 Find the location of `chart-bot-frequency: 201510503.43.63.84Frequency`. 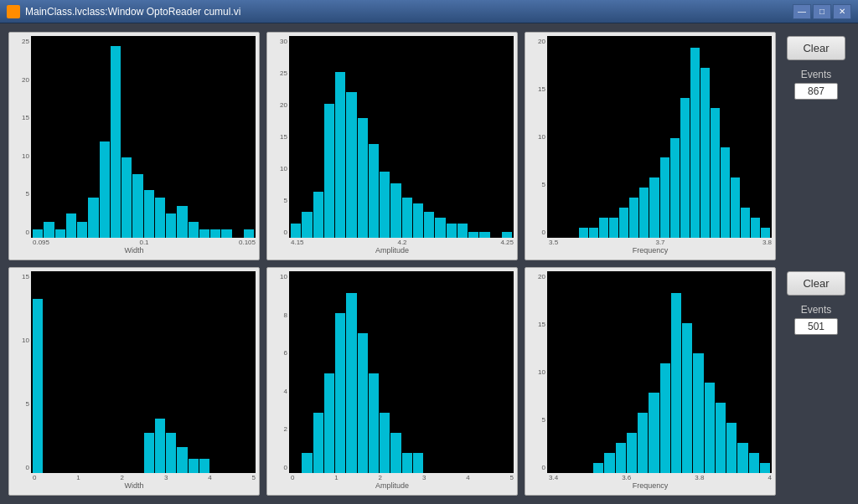

chart-bot-frequency: 201510503.43.63.84Frequency is located at coordinates (650, 382).